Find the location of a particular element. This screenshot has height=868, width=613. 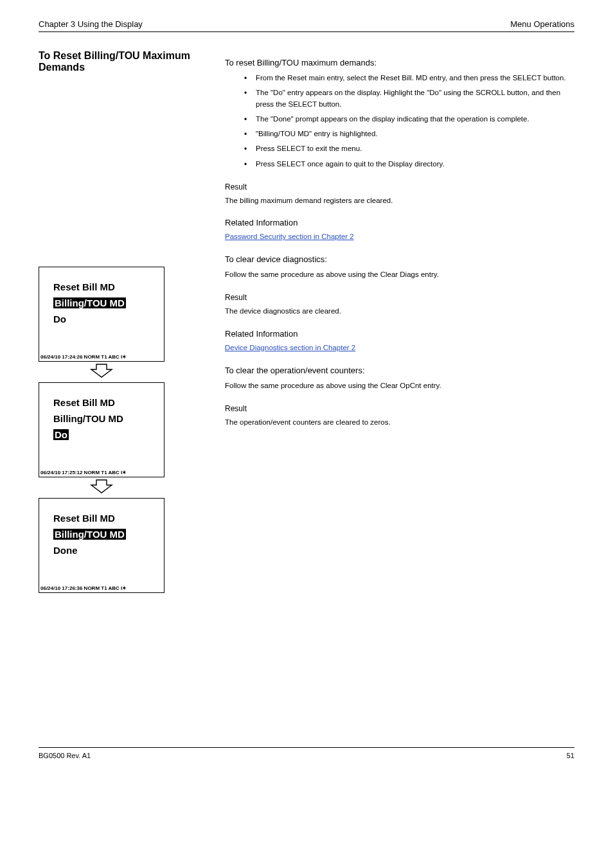

device-screen-1: Reset Bill MD Billing/TOU MD Do 06/24/10… is located at coordinates (102, 314).